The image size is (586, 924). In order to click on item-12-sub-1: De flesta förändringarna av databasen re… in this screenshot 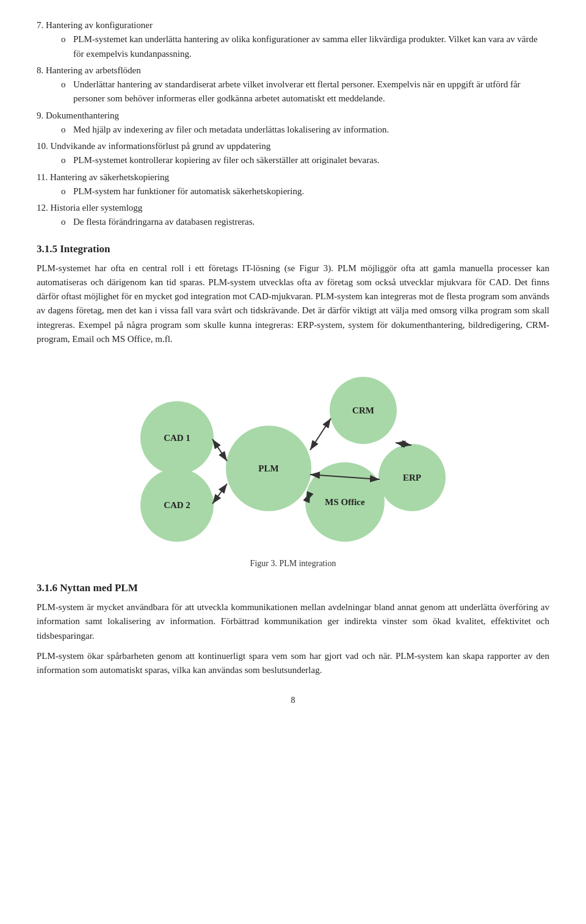, I will do `click(305, 222)`.